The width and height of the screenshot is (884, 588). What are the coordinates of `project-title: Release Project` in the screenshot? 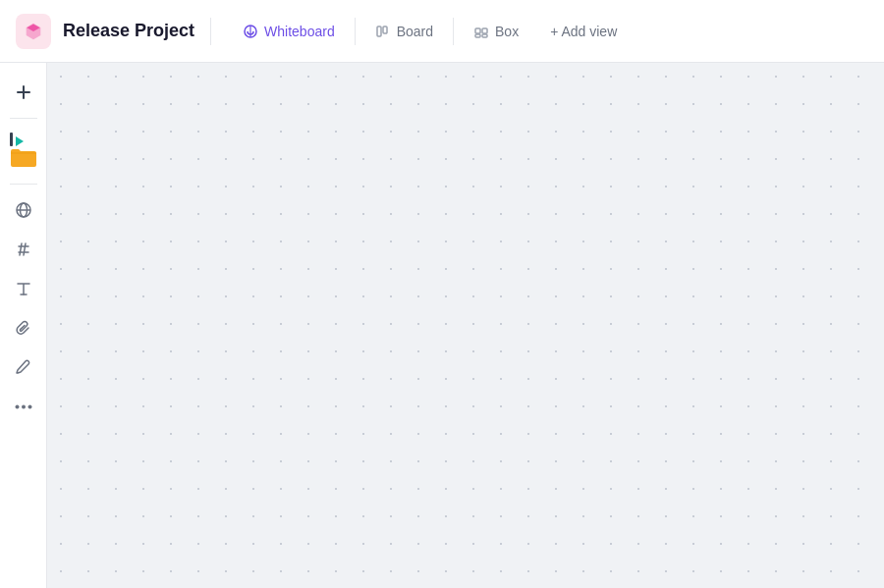 It's located at (129, 31).